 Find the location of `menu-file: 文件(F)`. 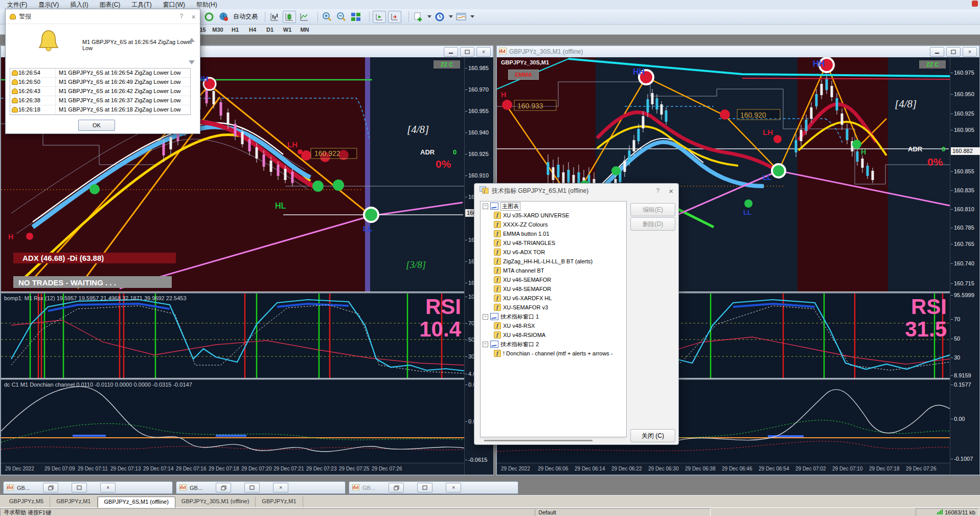

menu-file: 文件(F) is located at coordinates (17, 5).